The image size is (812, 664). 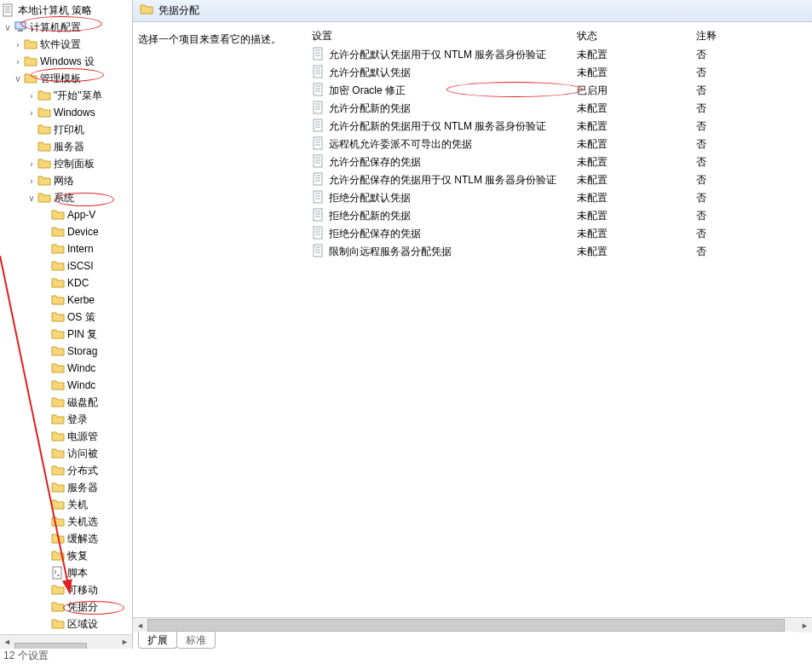 I want to click on tree-item: 区域设, so click(x=66, y=624).